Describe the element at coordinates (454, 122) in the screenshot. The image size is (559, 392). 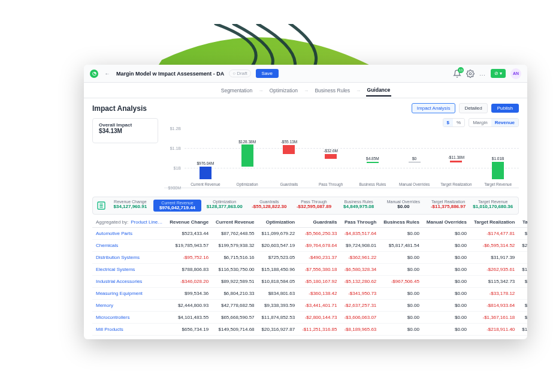
I see `unit-toggle: $ %` at that location.